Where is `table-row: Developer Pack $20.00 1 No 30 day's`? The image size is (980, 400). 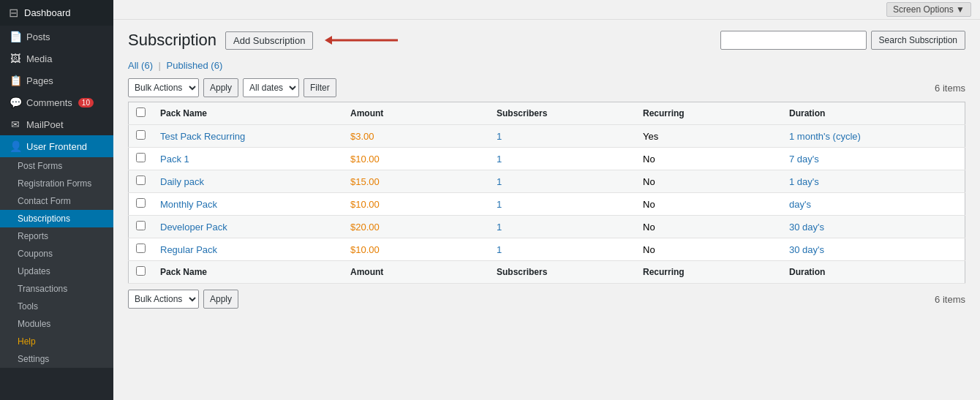 table-row: Developer Pack $20.00 1 No 30 day's is located at coordinates (547, 227).